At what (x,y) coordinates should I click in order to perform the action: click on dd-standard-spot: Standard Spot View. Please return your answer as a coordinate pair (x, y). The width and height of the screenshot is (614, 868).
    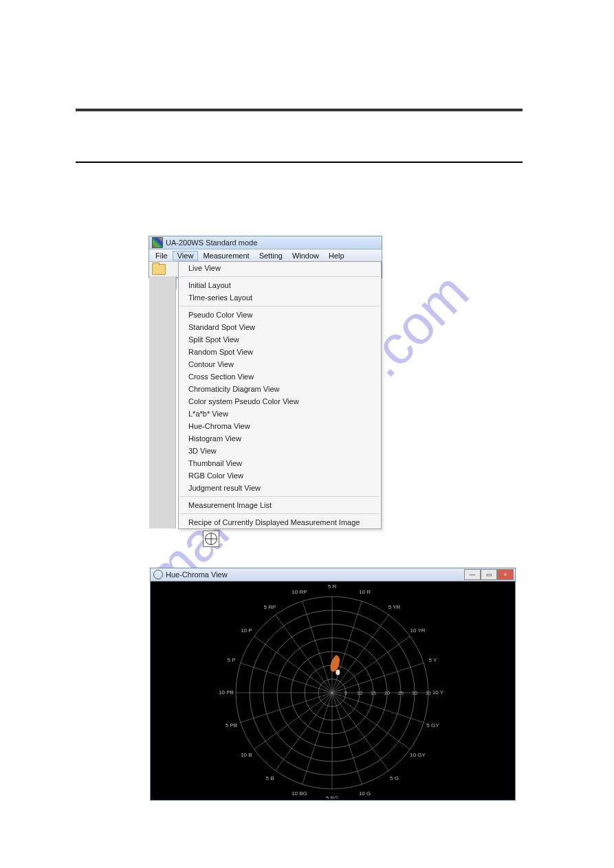
    Looking at the image, I should click on (280, 327).